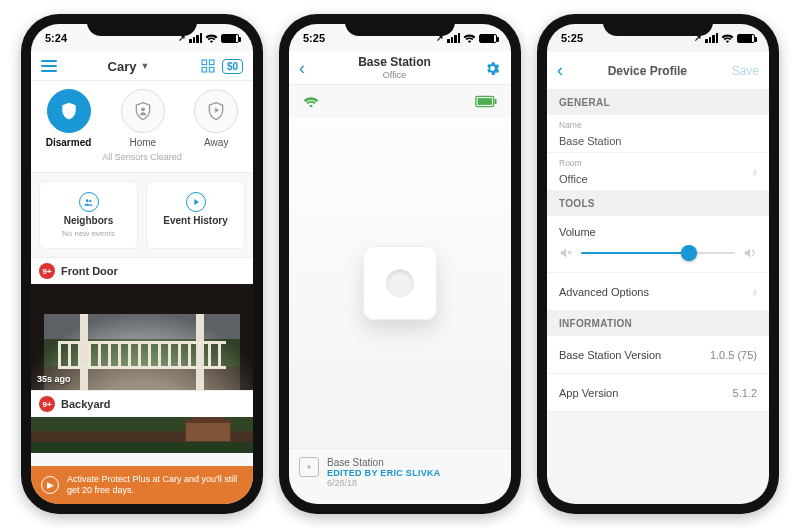 The image size is (800, 528). I want to click on profile-header: ‹ Device Profile Save, so click(658, 71).